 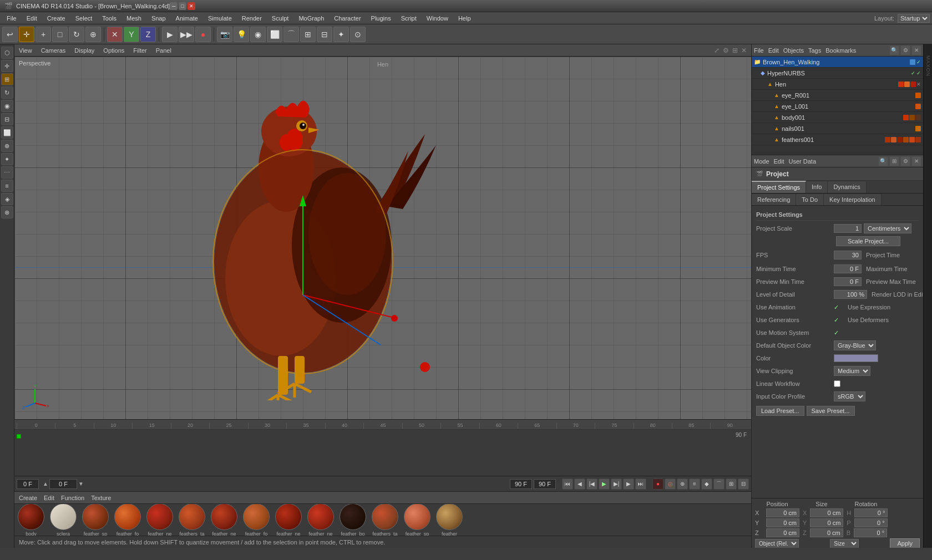 What do you see at coordinates (19, 436) in the screenshot?
I see `timeline-play-head` at bounding box center [19, 436].